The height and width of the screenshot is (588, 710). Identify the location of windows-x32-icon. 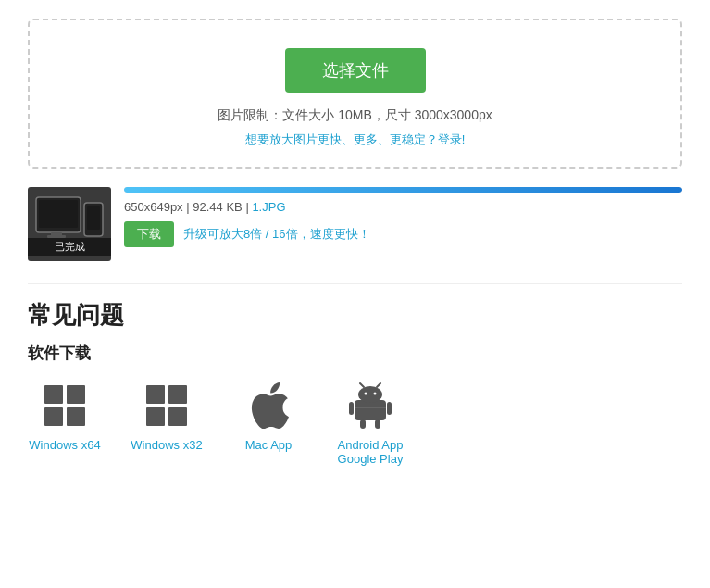
(167, 406).